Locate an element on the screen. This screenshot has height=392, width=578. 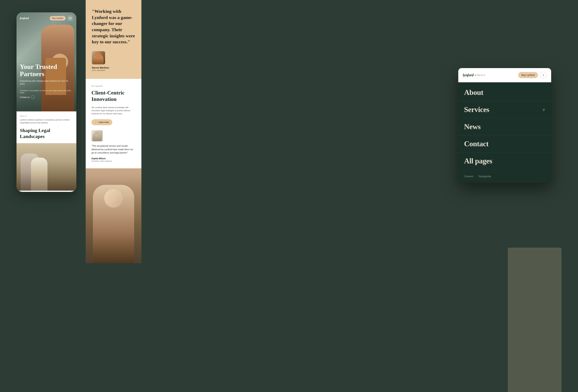
phone-hero-content: Your Trusted Partners Empowering with st… is located at coordinates (47, 81).